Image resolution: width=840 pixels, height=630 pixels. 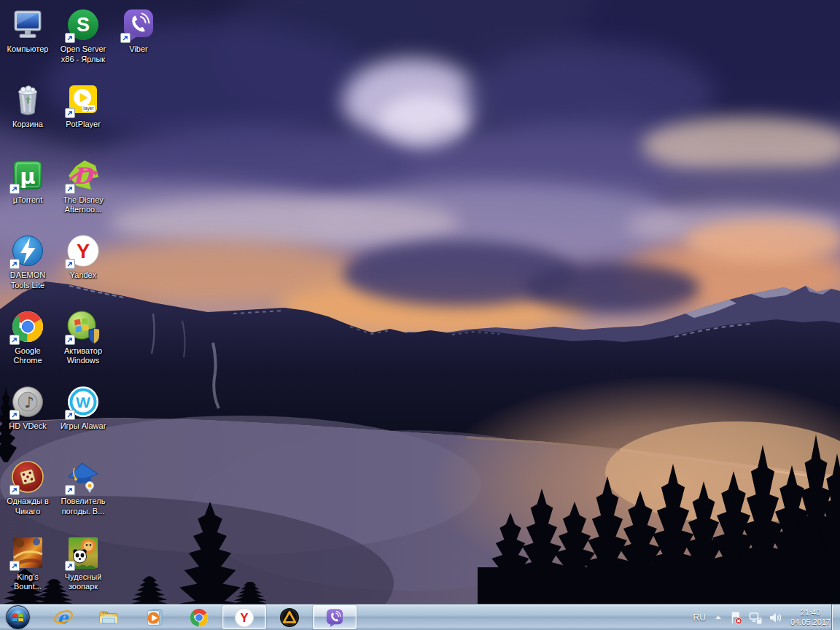 I want to click on desktop-icon-utorrent: µµTorrent, so click(x=28, y=182).